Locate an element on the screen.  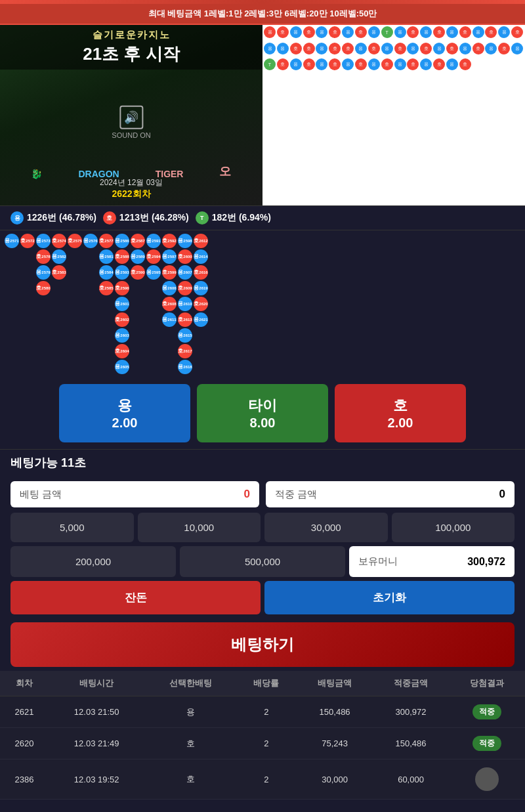
round-dot: 호2599 is located at coordinates (169, 272).